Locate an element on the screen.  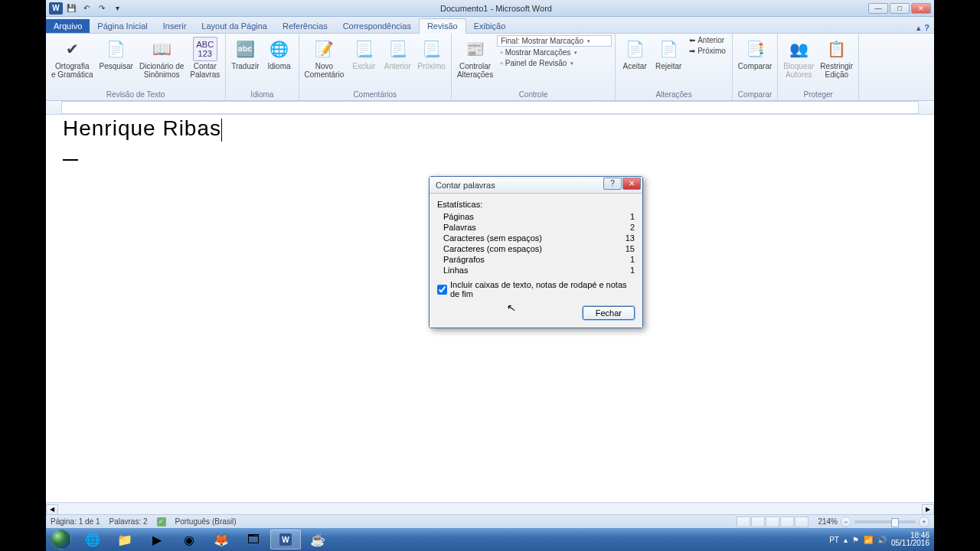
dialog-titlebar: Contar palavras ? ✕ is located at coordinates (536, 185).